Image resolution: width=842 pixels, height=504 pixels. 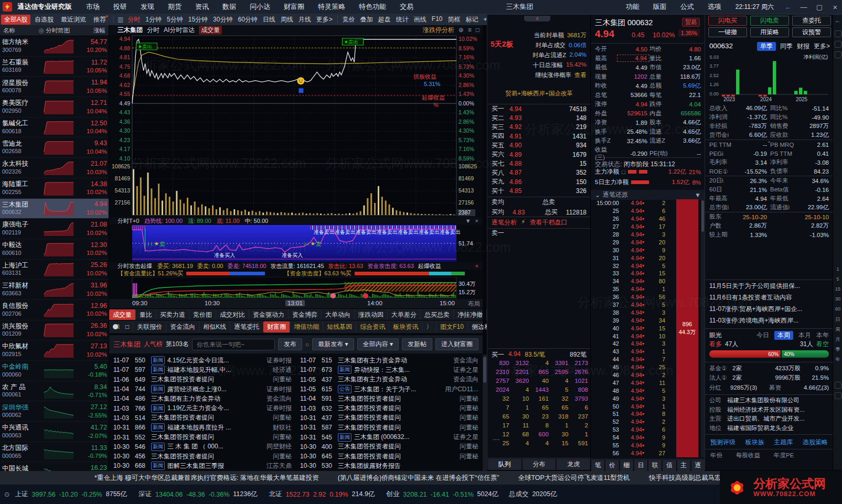 I want to click on content-tab: 增值功能, so click(x=306, y=327).